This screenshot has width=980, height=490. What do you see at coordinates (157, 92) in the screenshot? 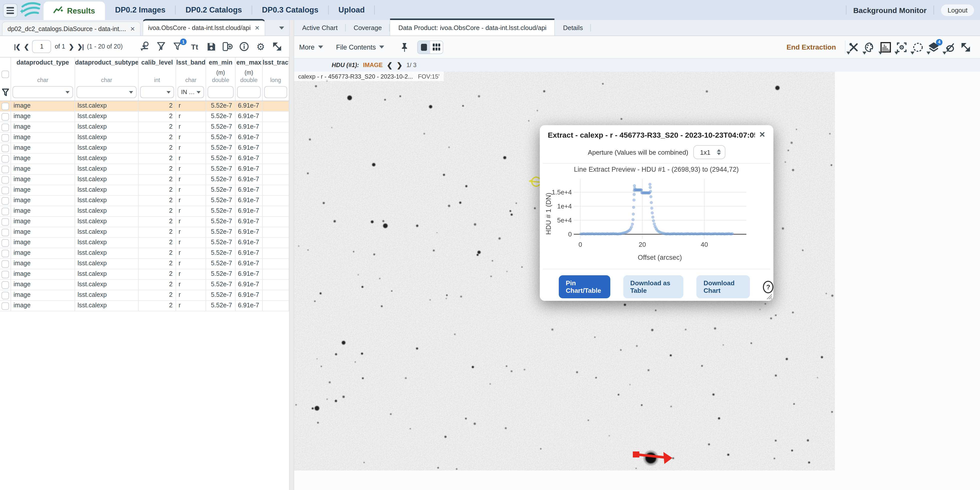
I see `filter-select-calib_level` at bounding box center [157, 92].